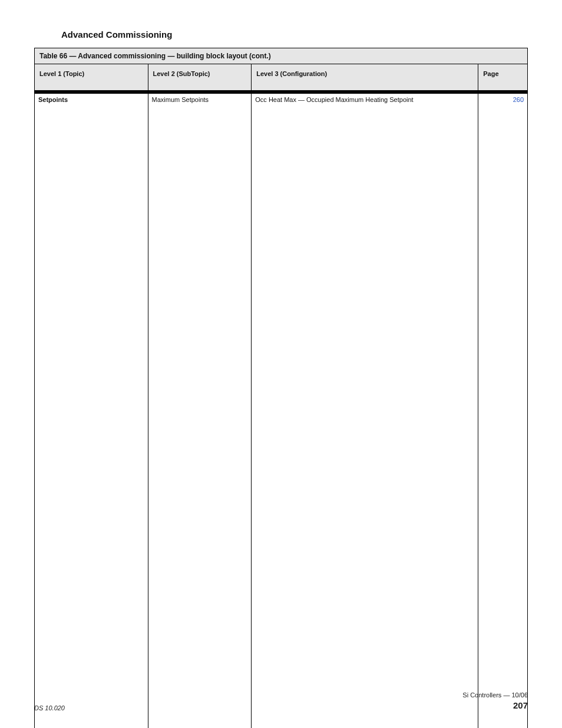 The width and height of the screenshot is (562, 728). I want to click on col-header-config: Level 3 (Configuration), so click(365, 78).